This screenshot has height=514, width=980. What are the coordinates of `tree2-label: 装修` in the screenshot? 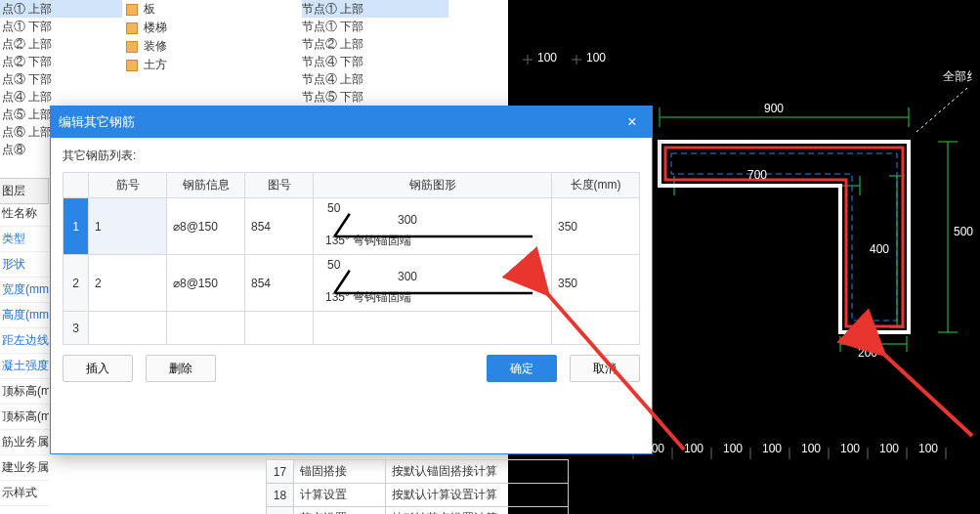 It's located at (155, 47).